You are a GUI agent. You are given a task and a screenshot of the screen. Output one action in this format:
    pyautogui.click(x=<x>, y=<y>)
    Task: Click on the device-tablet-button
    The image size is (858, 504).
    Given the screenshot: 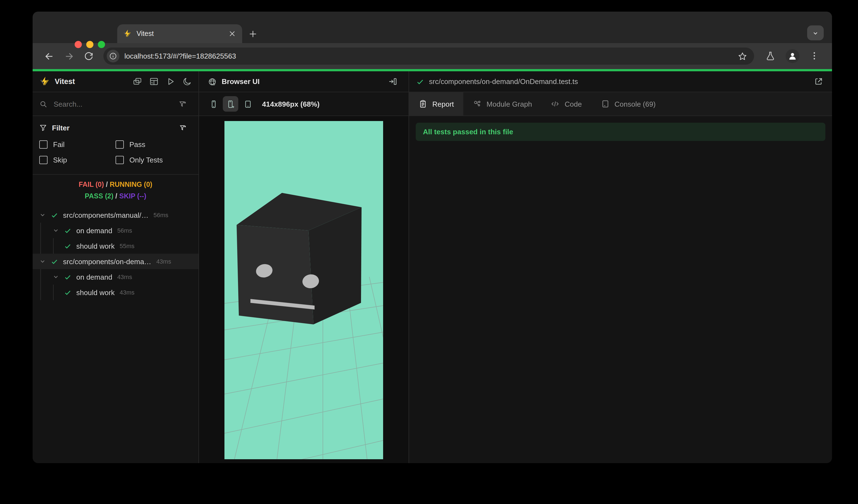 What is the action you would take?
    pyautogui.click(x=248, y=104)
    